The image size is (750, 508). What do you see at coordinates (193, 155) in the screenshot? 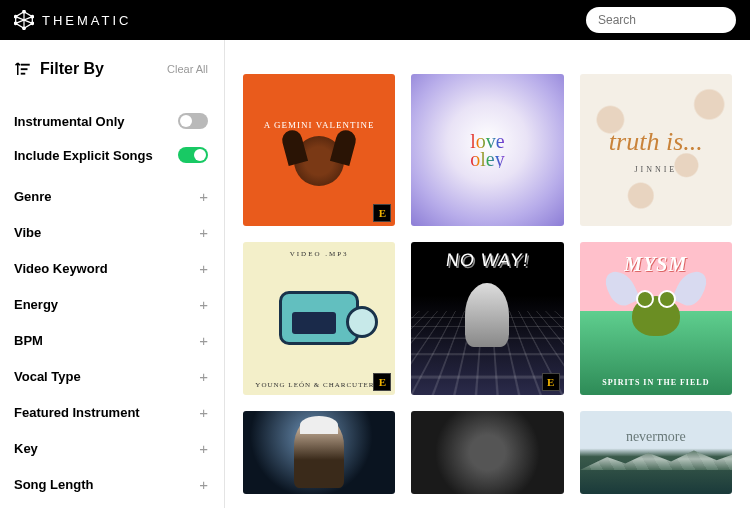
I see `explicit-toggle` at bounding box center [193, 155].